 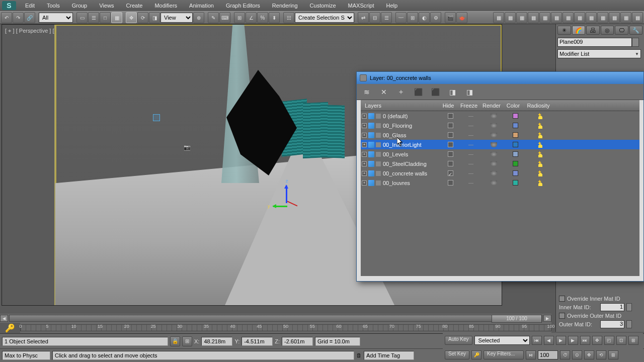 What do you see at coordinates (556, 18) in the screenshot?
I see `tb-icon-e: ▦` at bounding box center [556, 18].